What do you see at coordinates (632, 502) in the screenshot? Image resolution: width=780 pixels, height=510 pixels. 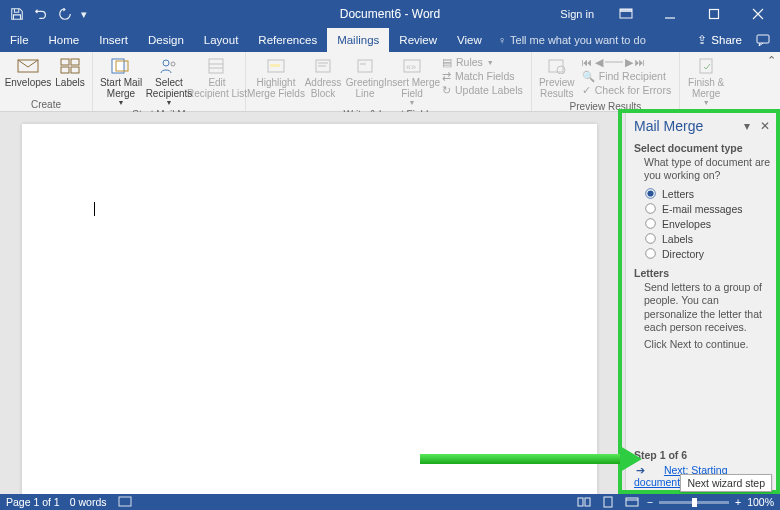 I see `web-layout-button` at bounding box center [632, 502].